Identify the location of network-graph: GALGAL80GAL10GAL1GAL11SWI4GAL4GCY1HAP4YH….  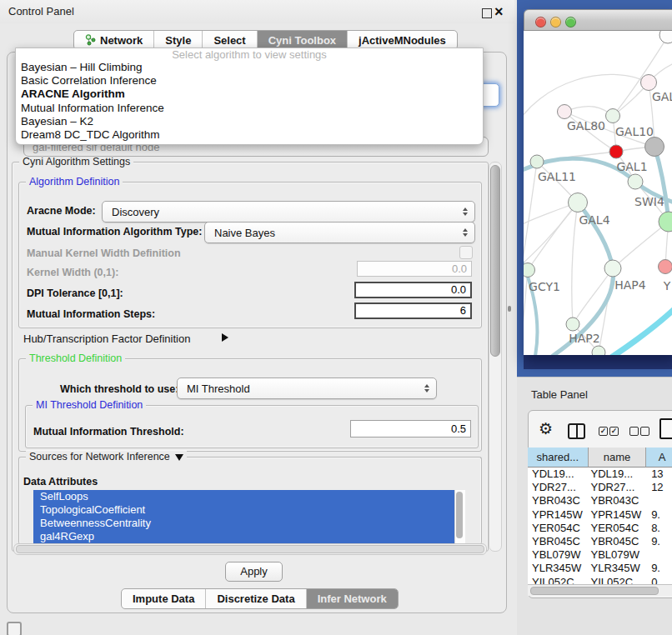
(598, 193).